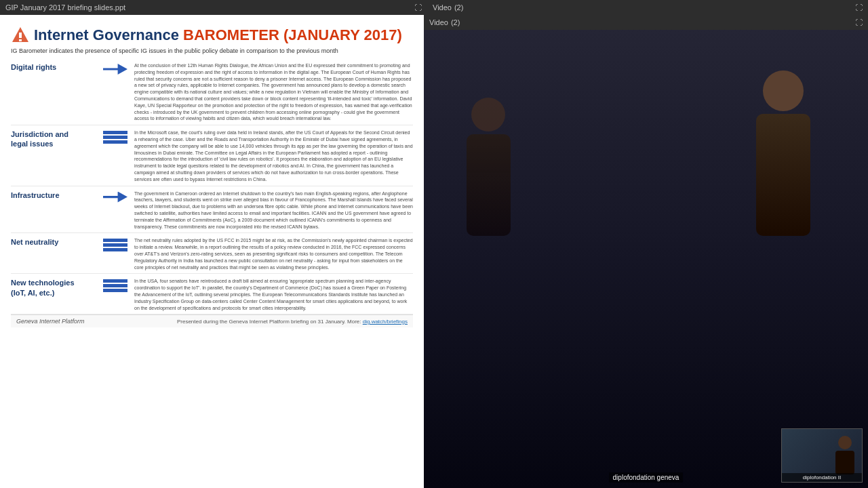 This screenshot has height=488, width=868. What do you see at coordinates (117, 68) in the screenshot?
I see `slide-row-icon-digital-rights` at bounding box center [117, 68].